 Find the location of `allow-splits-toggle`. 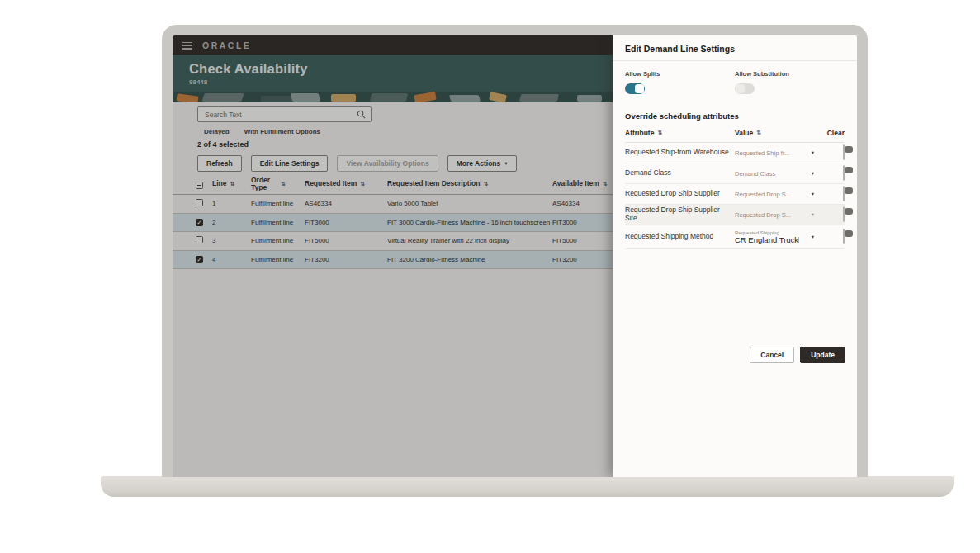

allow-splits-toggle is located at coordinates (635, 89).